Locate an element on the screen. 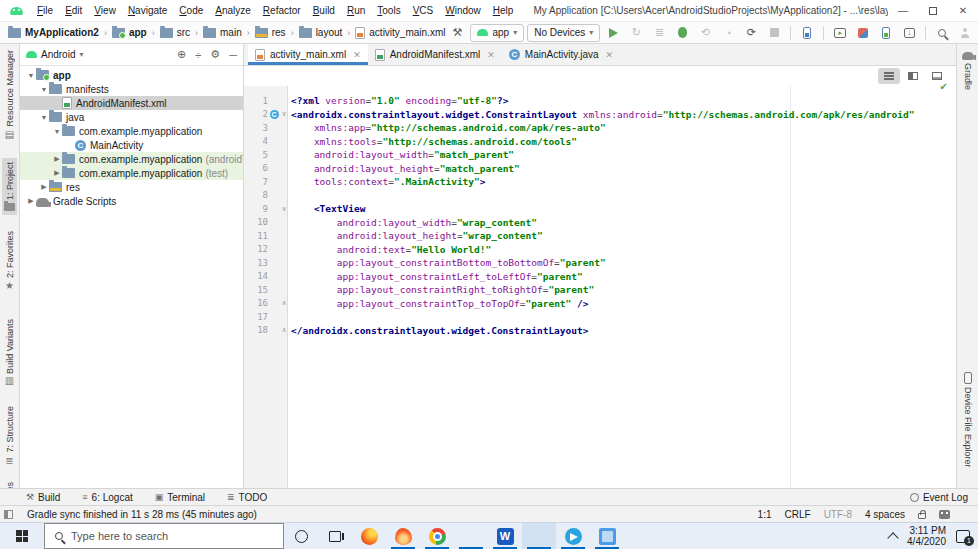 The image size is (978, 549). tree-item-com-example-myapplication-androidtest: ▶com.example.myapplication(androidTest) is located at coordinates (132, 159).